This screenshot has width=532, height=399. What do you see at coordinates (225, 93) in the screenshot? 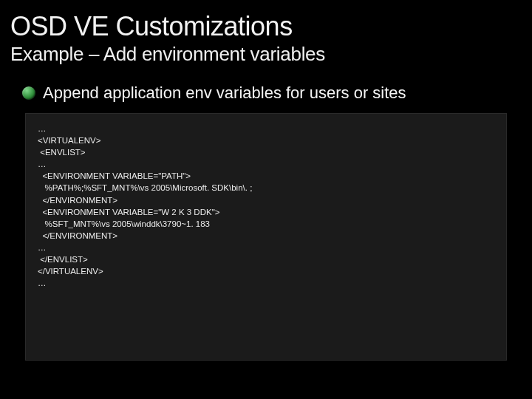
I see `bullet-text: Append application env variables for use…` at bounding box center [225, 93].